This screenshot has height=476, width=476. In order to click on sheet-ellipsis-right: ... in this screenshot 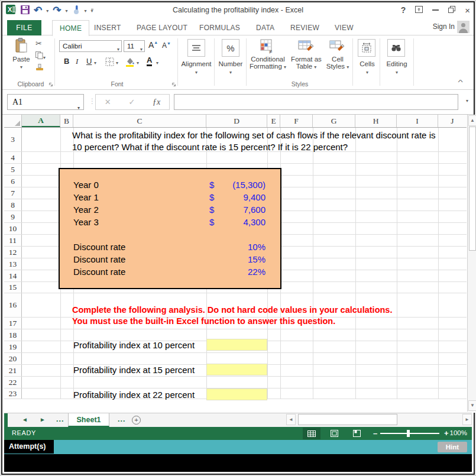, I will do `click(122, 419)`.